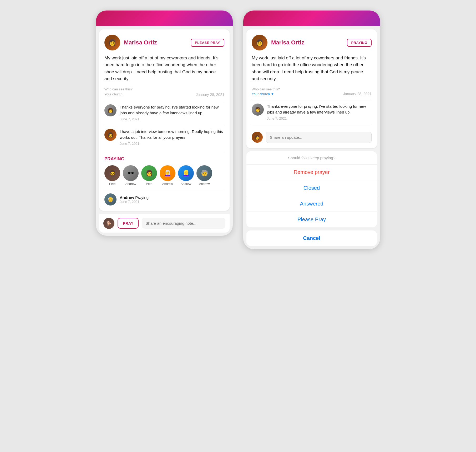 The image size is (476, 452). What do you see at coordinates (205, 184) in the screenshot?
I see `left-praying-name-6: Andrew` at bounding box center [205, 184].